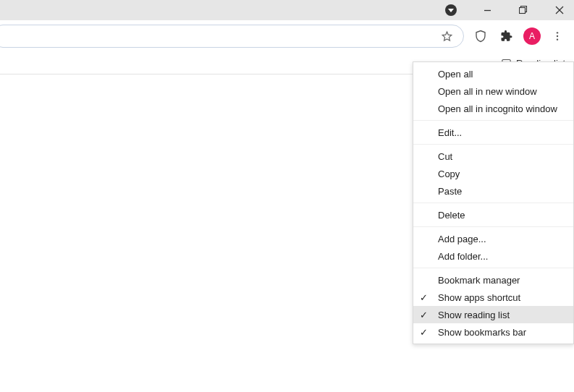 This screenshot has height=392, width=574. What do you see at coordinates (449, 174) in the screenshot?
I see `menu-item-label: Copy` at bounding box center [449, 174].